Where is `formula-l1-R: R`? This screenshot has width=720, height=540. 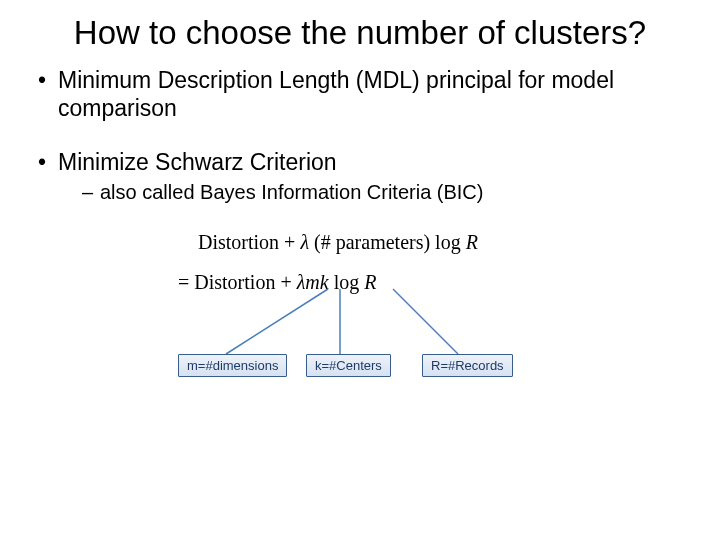 formula-l1-R: R is located at coordinates (472, 242).